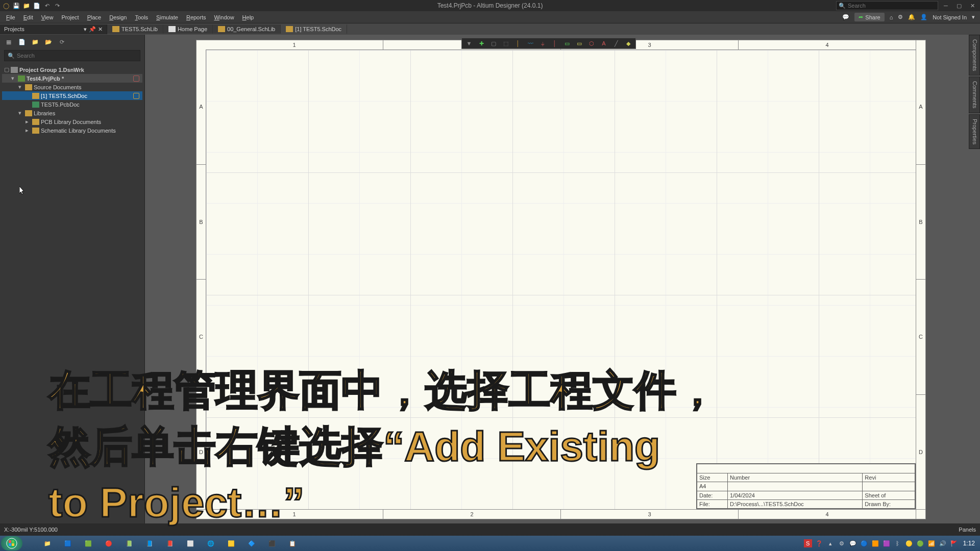 The image size is (980, 551). What do you see at coordinates (88, 543) in the screenshot?
I see `task-wechat: 🟩` at bounding box center [88, 543].